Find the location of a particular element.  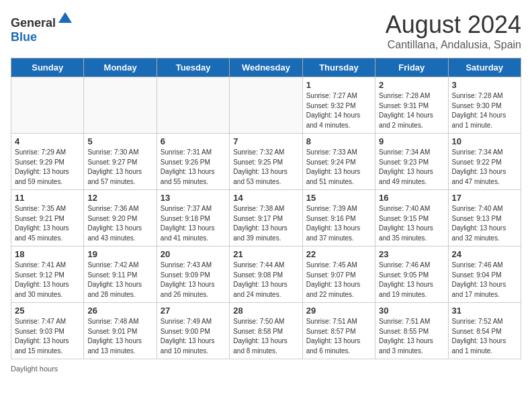

calendar-cell: 29Sunrise: 7:51 AM Sunset: 8:57 PM Dayli… is located at coordinates (339, 331).